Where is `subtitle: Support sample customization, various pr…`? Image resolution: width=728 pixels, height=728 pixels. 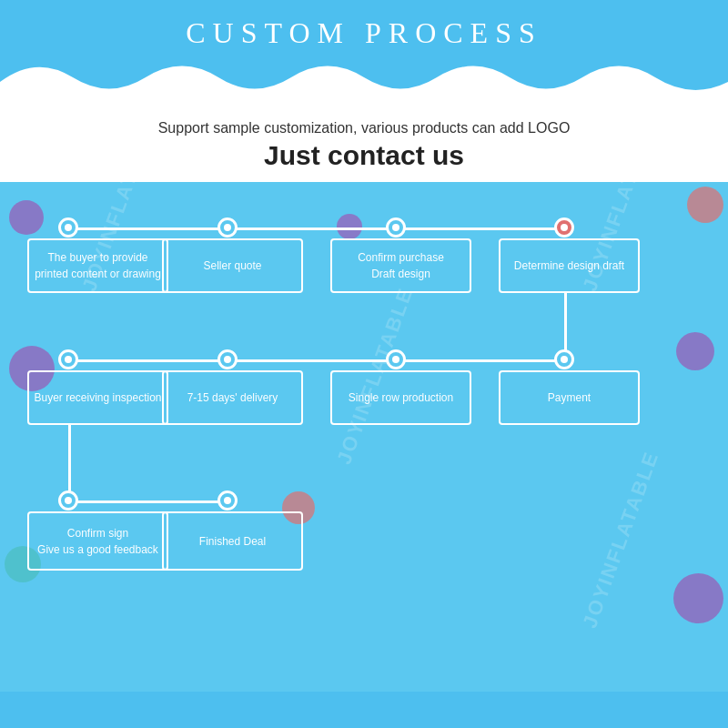
subtitle: Support sample customization, various pr… is located at coordinates (364, 128).